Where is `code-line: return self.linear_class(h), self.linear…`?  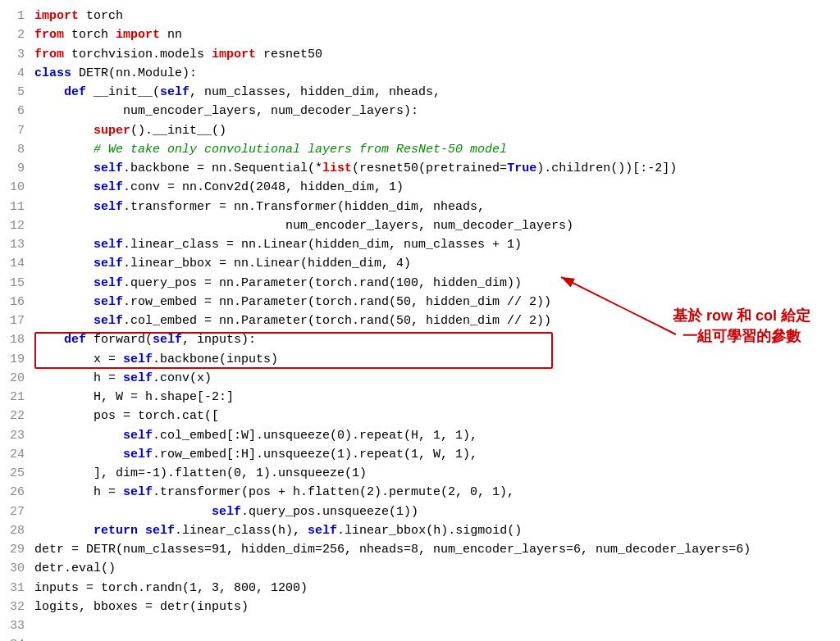 code-line: return self.linear_class(h), self.linear… is located at coordinates (437, 531).